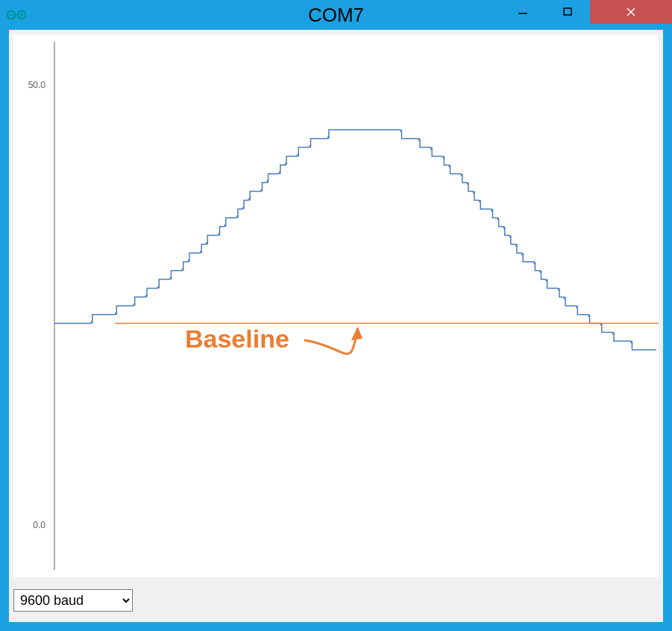 This screenshot has height=631, width=672. What do you see at coordinates (336, 15) in the screenshot?
I see `titlebar: COM7` at bounding box center [336, 15].